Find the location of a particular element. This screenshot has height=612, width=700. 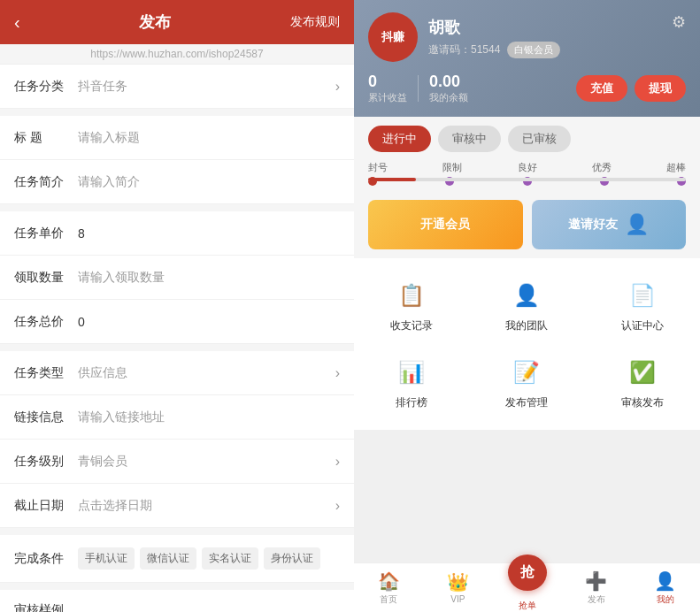

progress-label-2: 良好 is located at coordinates (527, 168).